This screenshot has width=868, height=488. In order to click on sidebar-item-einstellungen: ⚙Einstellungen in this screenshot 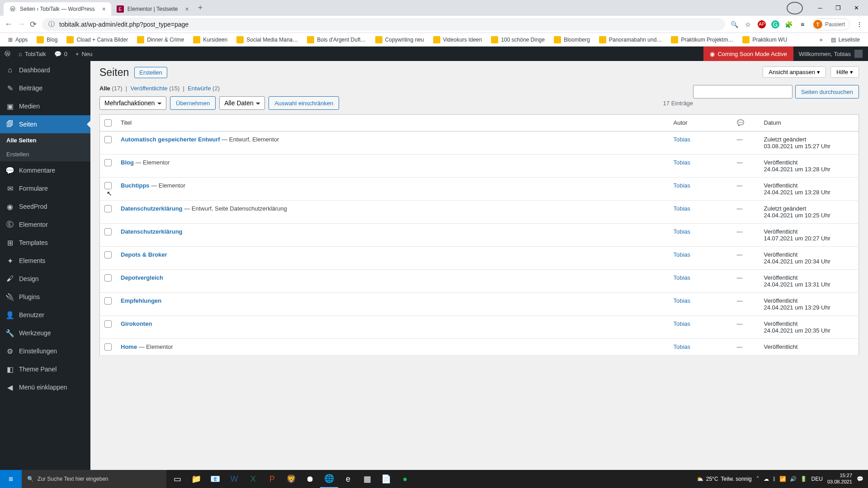, I will do `click(45, 351)`.